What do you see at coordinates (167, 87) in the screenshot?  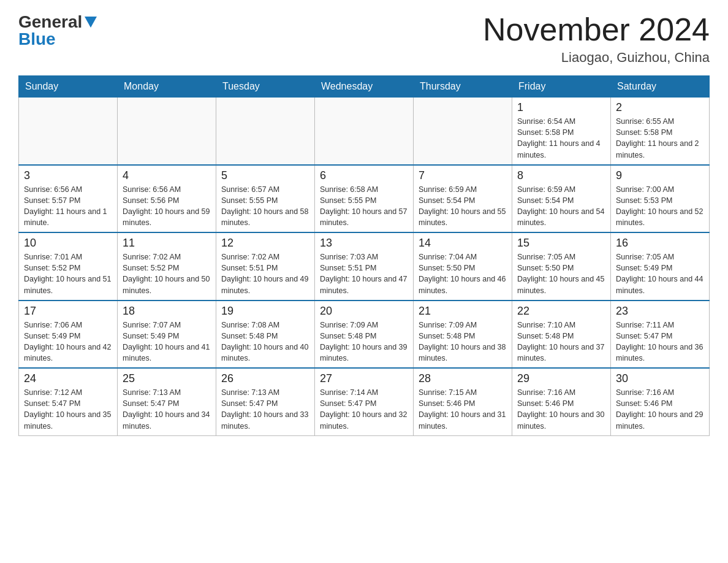 I see `weekday-header: Monday` at bounding box center [167, 87].